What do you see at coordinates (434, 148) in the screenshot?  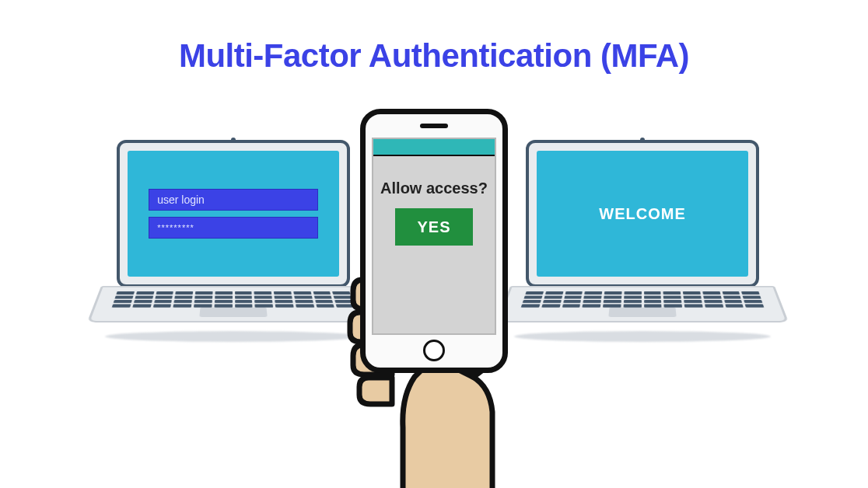 I see `phone-status-bar` at bounding box center [434, 148].